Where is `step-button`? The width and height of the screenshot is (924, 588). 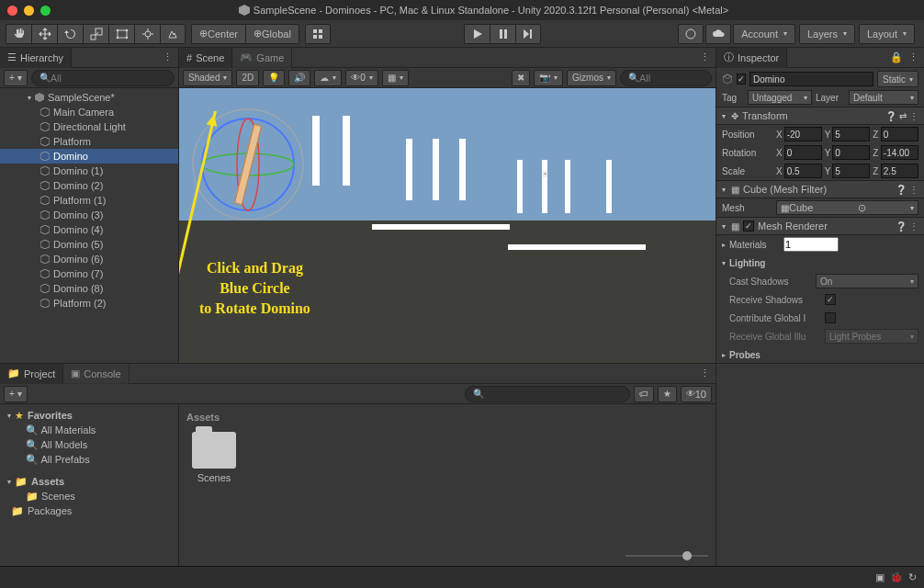 step-button is located at coordinates (528, 34).